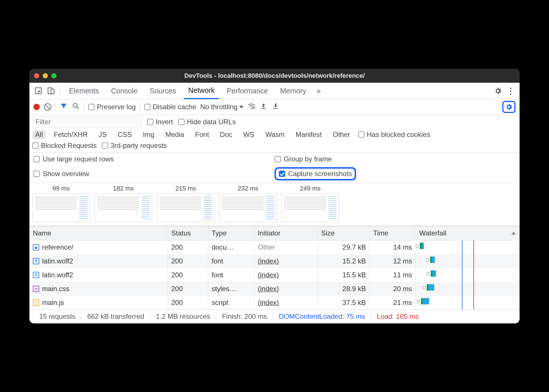 The width and height of the screenshot is (549, 392). Describe the element at coordinates (393, 289) in the screenshot. I see `cell-time: 20 ms` at that location.